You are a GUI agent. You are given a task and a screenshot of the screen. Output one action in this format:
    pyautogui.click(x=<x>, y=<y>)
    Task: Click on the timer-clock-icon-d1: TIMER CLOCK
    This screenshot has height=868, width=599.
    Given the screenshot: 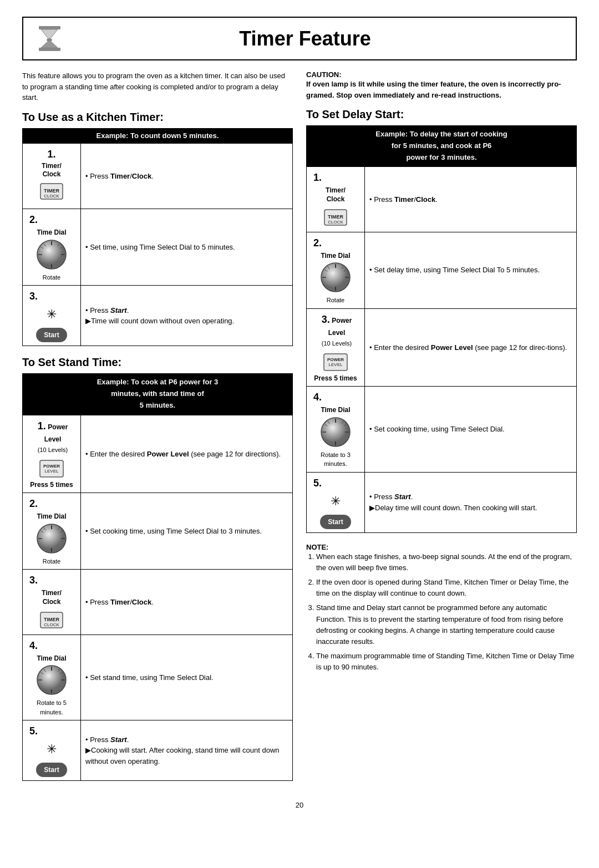 What is the action you would take?
    pyautogui.click(x=336, y=218)
    